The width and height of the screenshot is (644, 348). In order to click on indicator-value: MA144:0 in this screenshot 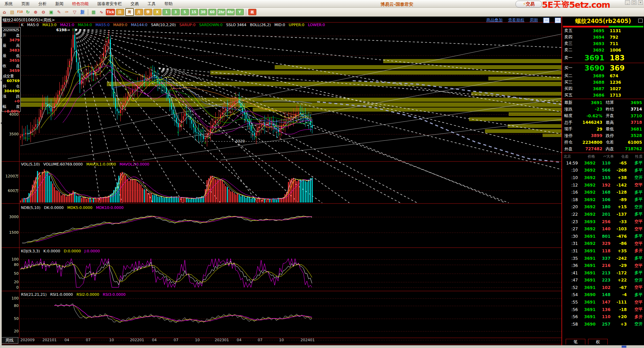, I will do `click(140, 25)`.